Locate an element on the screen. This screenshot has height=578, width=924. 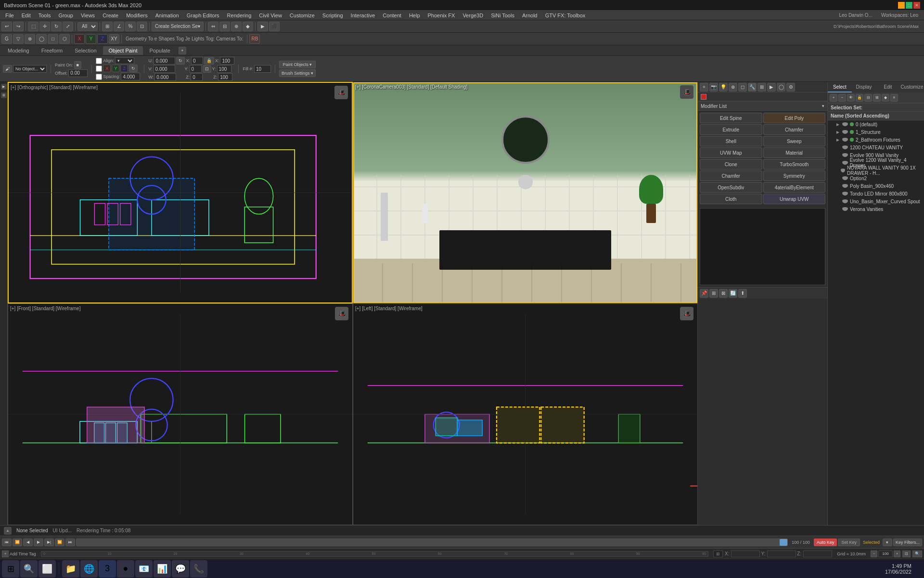
menu-group: Group is located at coordinates (65, 15).